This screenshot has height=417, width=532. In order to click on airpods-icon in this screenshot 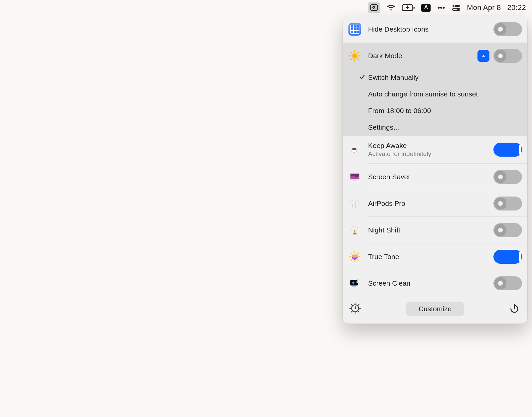, I will do `click(355, 204)`.